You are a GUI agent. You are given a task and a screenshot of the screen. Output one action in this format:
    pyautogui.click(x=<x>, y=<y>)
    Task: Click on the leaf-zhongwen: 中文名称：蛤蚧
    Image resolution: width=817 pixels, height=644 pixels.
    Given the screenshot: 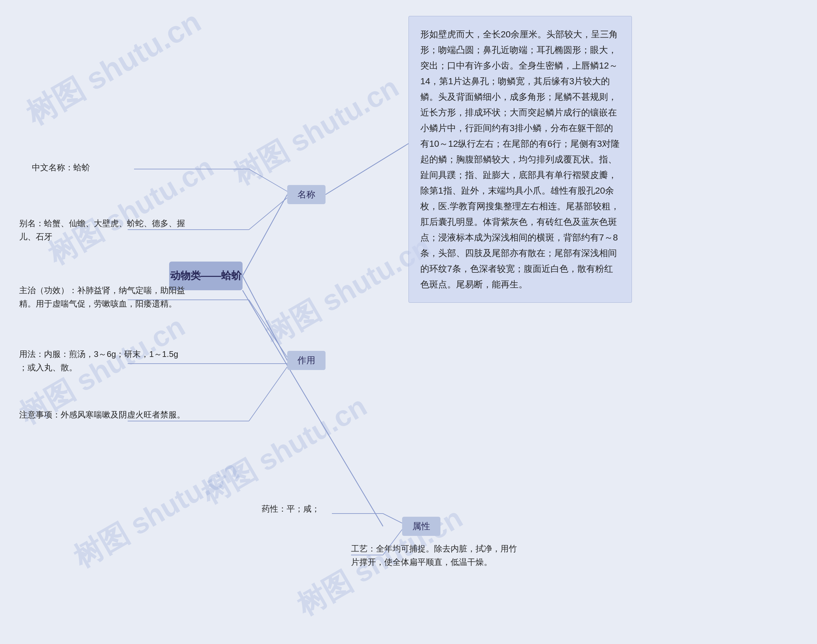 What is the action you would take?
    pyautogui.click(x=112, y=168)
    